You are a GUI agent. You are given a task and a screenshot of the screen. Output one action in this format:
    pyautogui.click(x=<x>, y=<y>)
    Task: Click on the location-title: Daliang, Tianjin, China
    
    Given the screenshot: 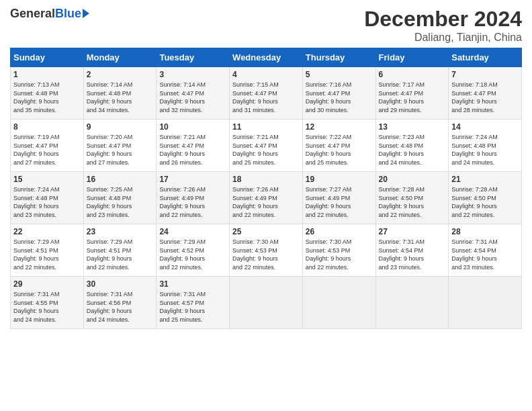 What is the action you would take?
    pyautogui.click(x=443, y=38)
    